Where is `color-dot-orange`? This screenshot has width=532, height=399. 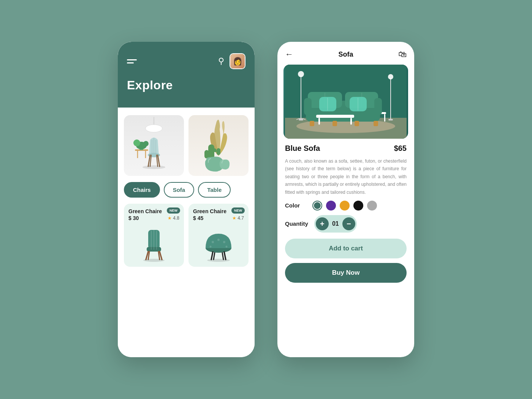 color-dot-orange is located at coordinates (345, 206).